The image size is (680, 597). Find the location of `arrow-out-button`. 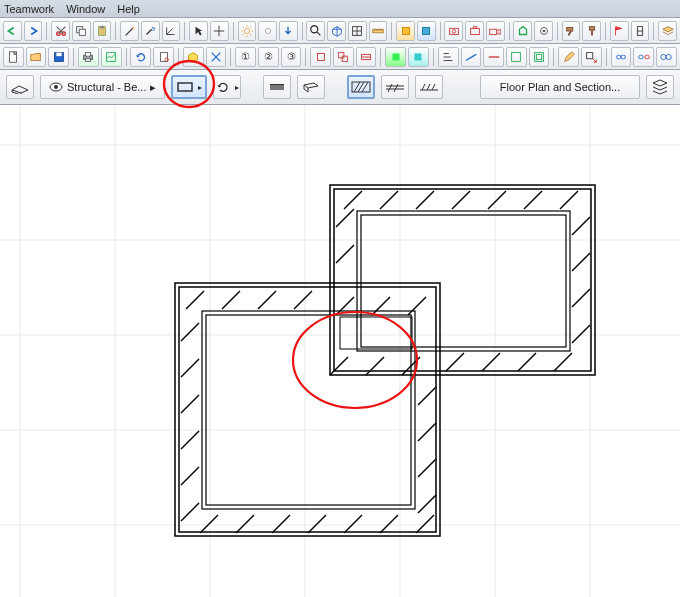

arrow-out-button is located at coordinates (592, 57).